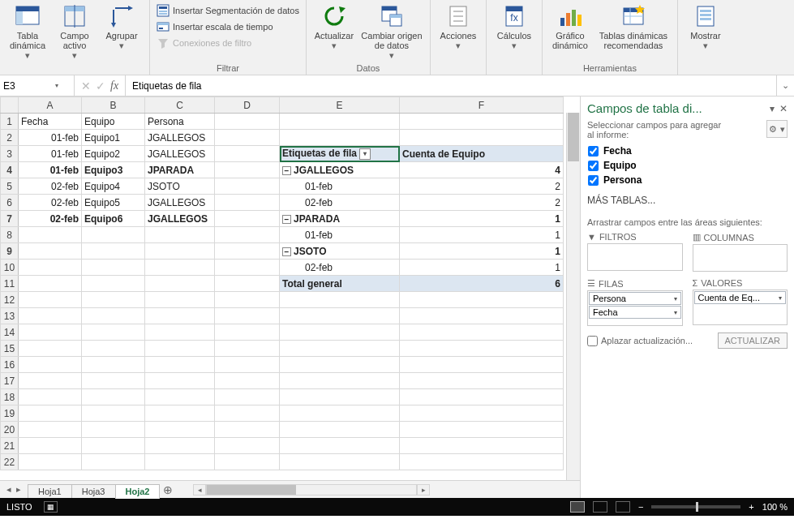 This screenshot has width=794, height=532. I want to click on cell: 1, so click(482, 251).